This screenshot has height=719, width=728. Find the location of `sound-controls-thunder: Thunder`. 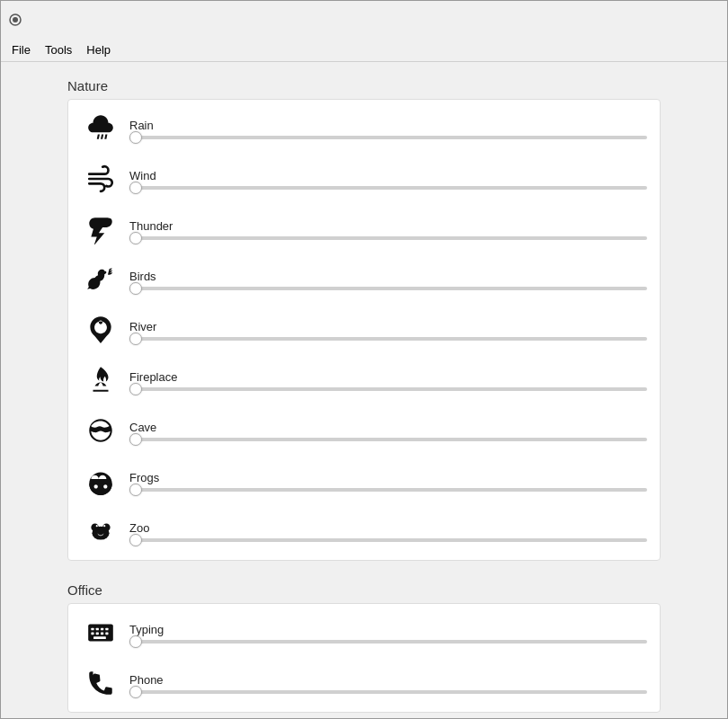

sound-controls-thunder: Thunder is located at coordinates (388, 230).